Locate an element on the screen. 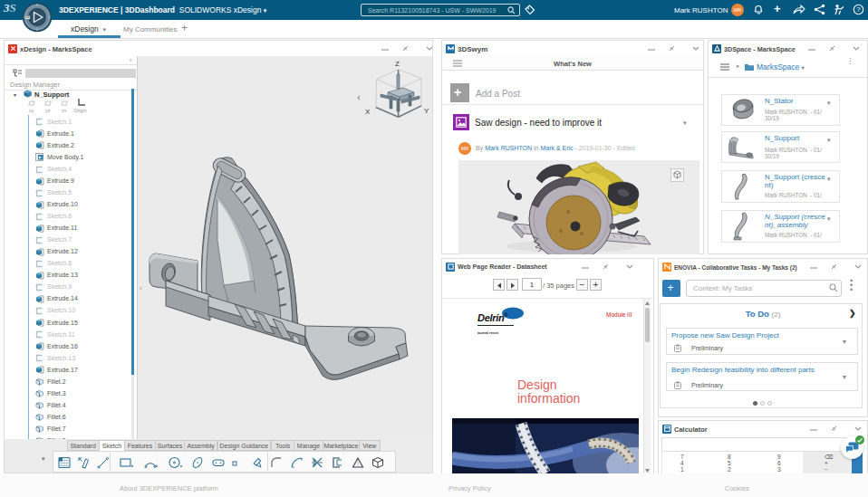  svg-text: Z is located at coordinates (397, 63).